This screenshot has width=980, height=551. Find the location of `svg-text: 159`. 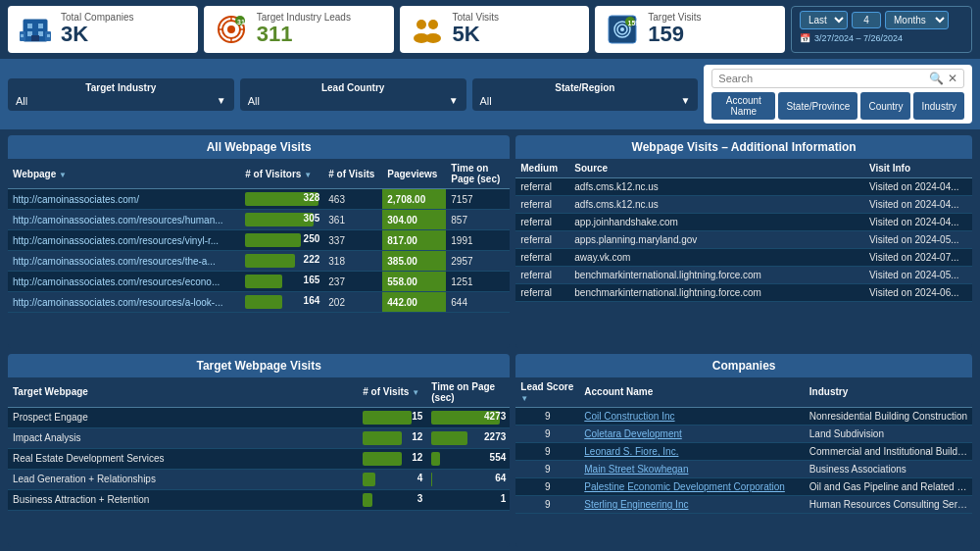

svg-text: 159 is located at coordinates (634, 24).